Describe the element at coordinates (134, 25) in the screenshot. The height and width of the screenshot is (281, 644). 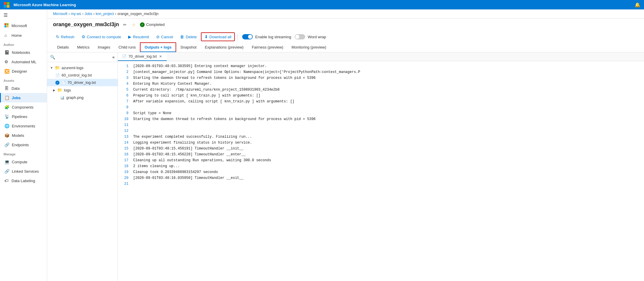
I see `favorite-button: ☆` at that location.